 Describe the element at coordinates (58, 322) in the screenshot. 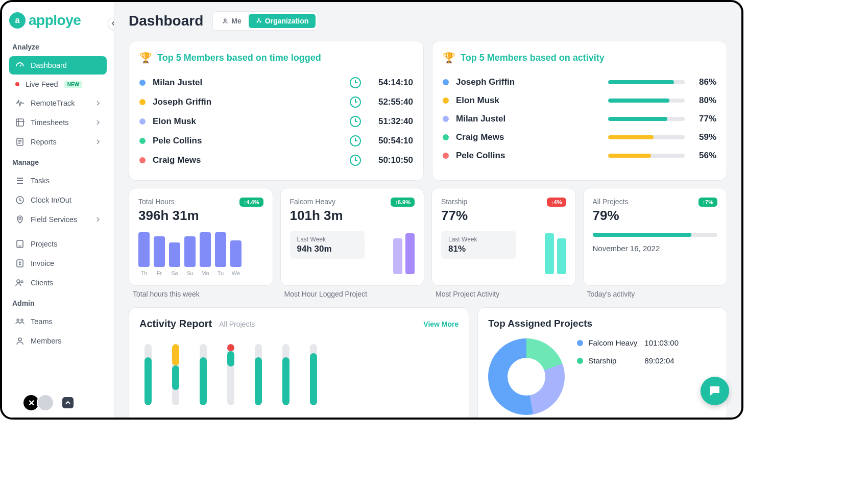

I see `nav-teams: Teams` at that location.